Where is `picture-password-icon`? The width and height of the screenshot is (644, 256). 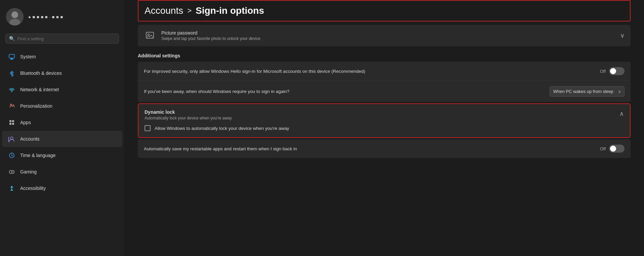 picture-password-icon is located at coordinates (150, 36).